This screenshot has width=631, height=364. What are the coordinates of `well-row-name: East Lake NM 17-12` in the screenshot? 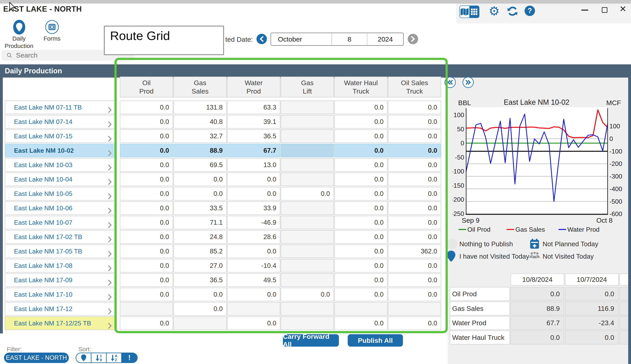 It's located at (60, 309).